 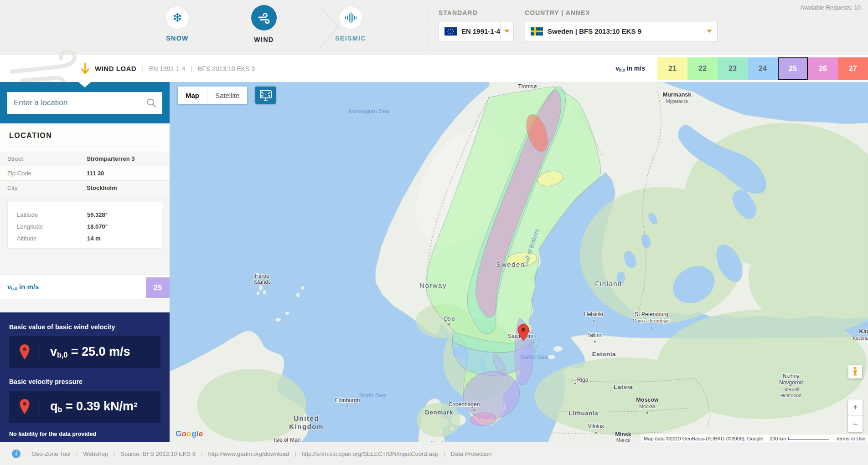 I want to click on legend-cell: 22, so click(x=703, y=69).